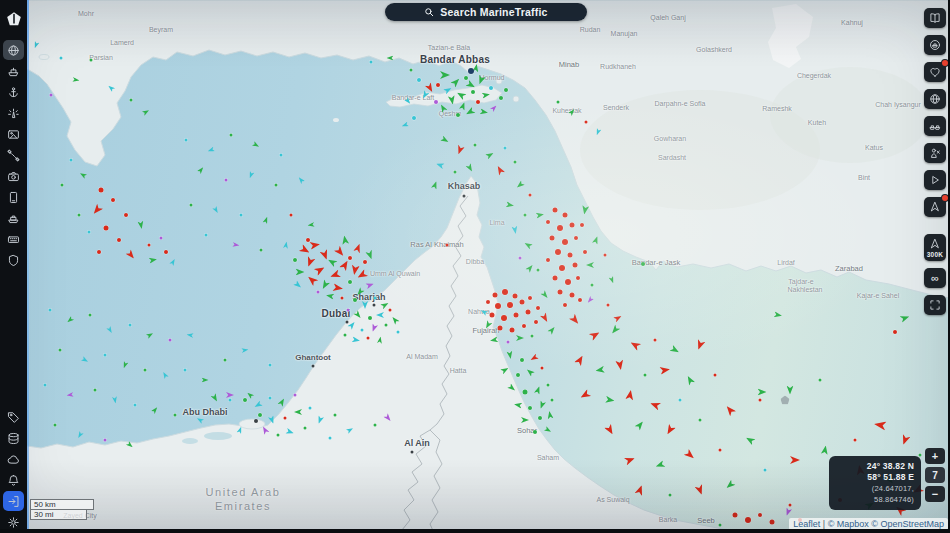 Image resolution: width=950 pixels, height=533 pixels. What do you see at coordinates (14, 218) in the screenshot?
I see `sidebar-fleet-button` at bounding box center [14, 218].